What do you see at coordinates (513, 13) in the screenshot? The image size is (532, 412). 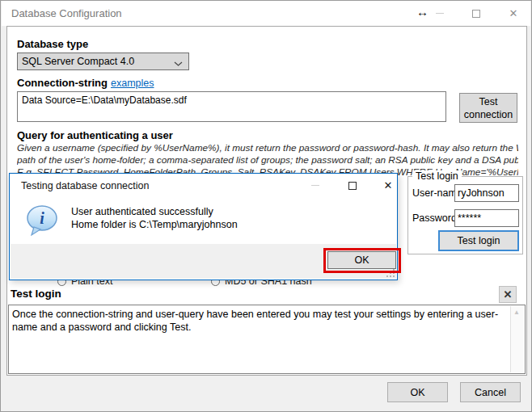 I see `close-button: ✕` at bounding box center [513, 13].